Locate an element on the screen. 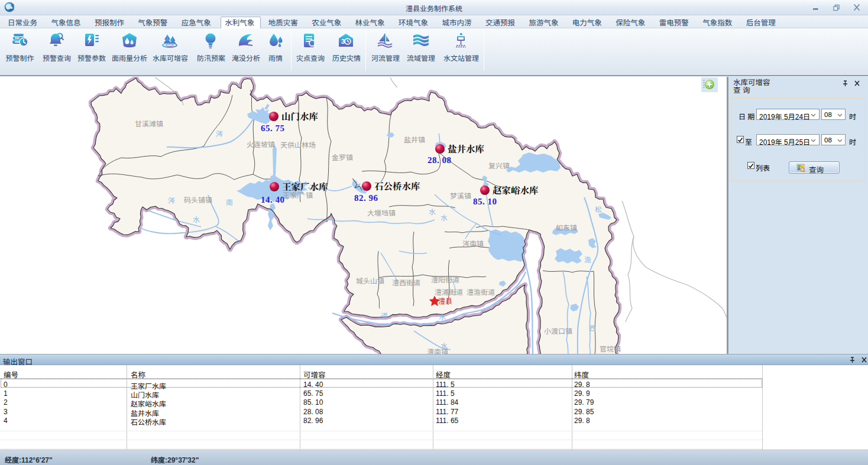 Image resolution: width=868 pixels, height=465 pixels. svg-text: 澧澹街道 is located at coordinates (481, 292).